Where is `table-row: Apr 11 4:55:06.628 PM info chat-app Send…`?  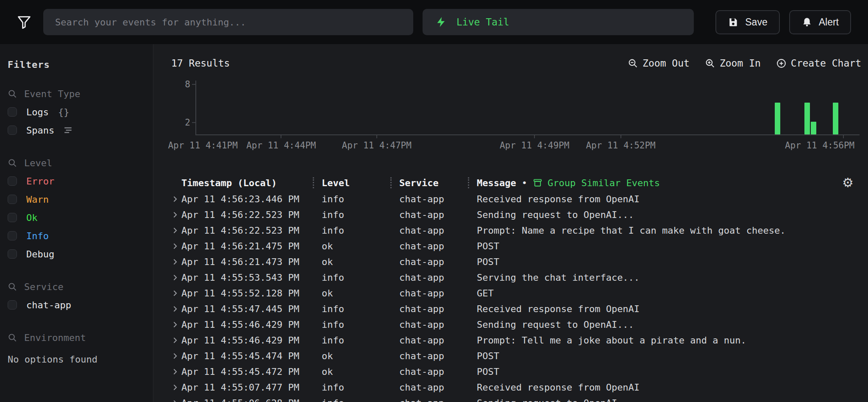 table-row: Apr 11 4:55:06.628 PM info chat-app Send… is located at coordinates (511, 399).